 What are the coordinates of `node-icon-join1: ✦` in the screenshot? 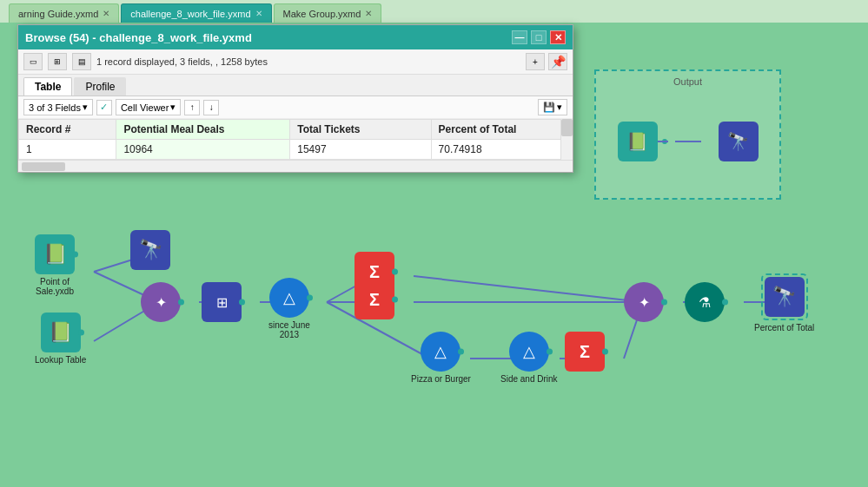 It's located at (161, 302).